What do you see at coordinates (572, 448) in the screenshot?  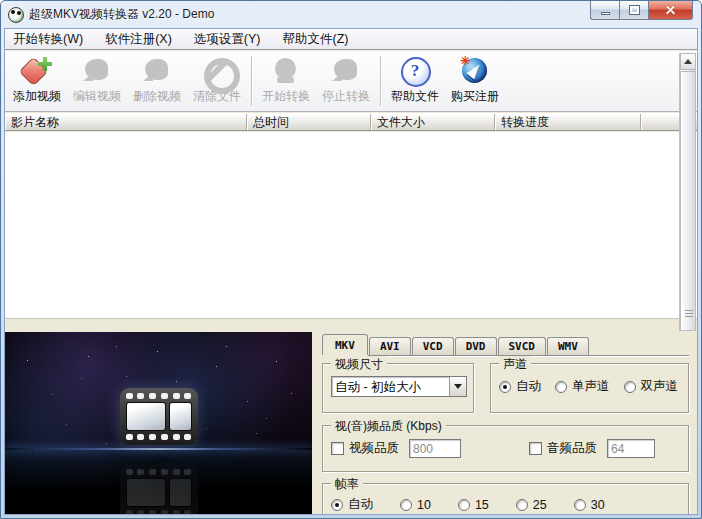 I see `audio-quality-label: 音频品质` at bounding box center [572, 448].